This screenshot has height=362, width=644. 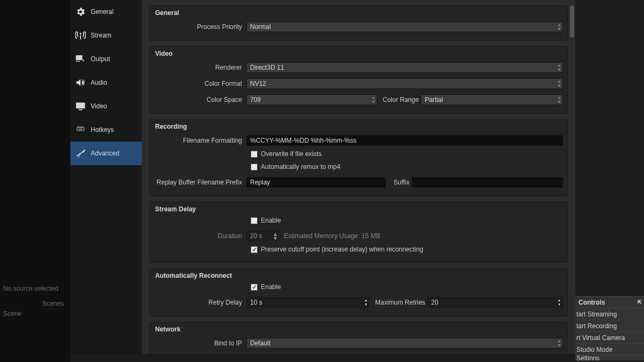 I want to click on popout-icon: ⇱, so click(x=640, y=302).